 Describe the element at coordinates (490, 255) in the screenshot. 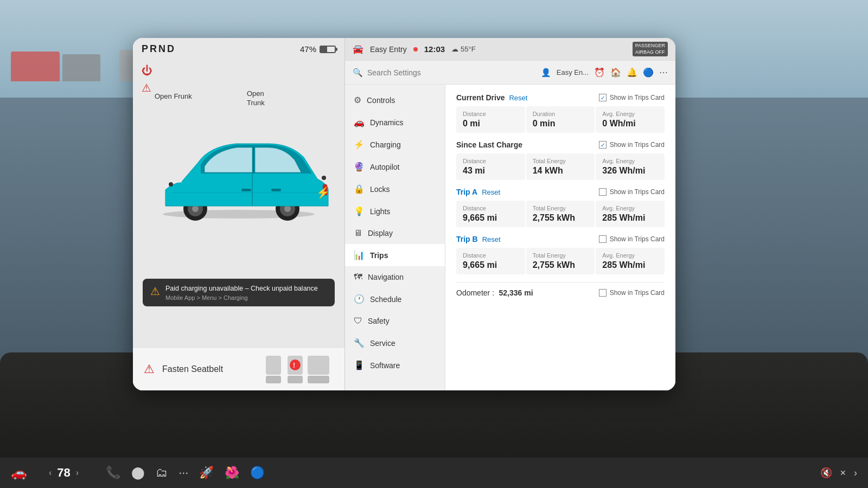

I see `trip-b-distance-label: Distance` at that location.